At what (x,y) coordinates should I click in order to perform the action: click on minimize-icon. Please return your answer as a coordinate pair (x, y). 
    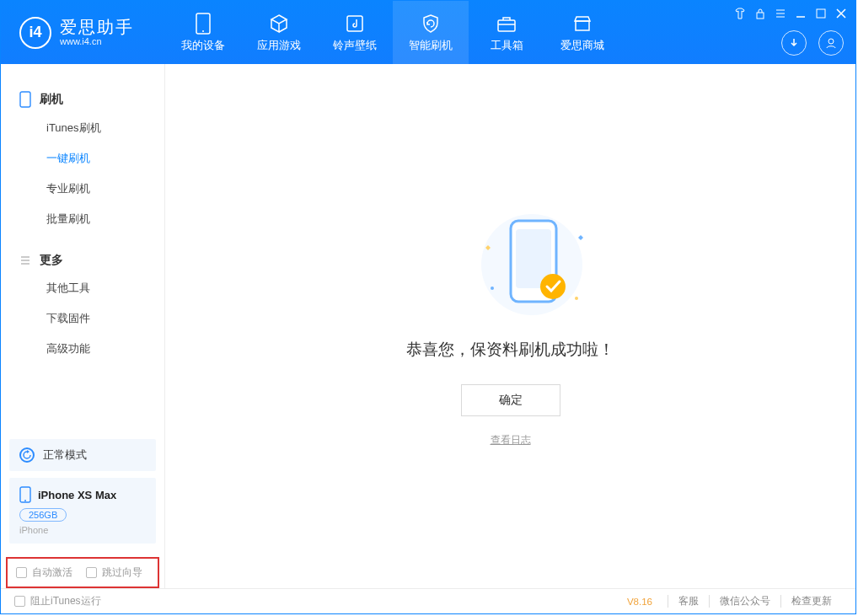
    Looking at the image, I should click on (801, 13).